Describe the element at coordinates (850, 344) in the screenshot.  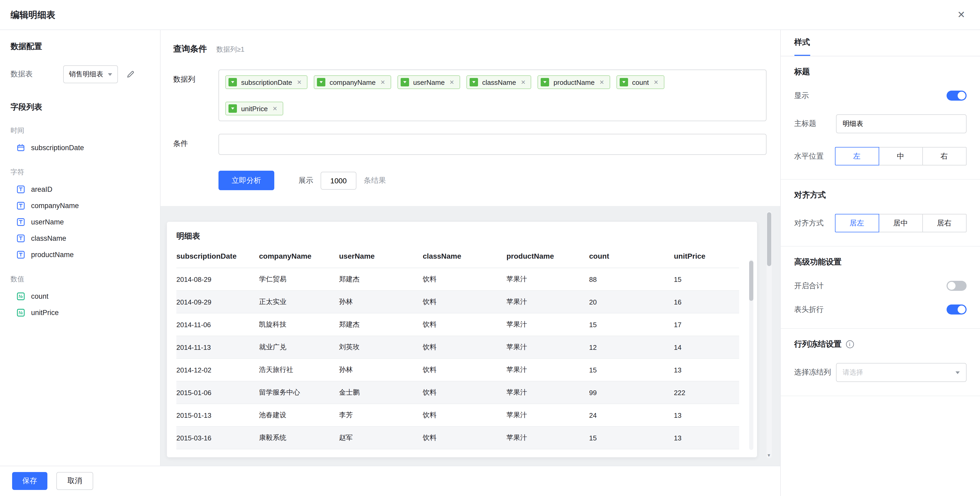
I see `info-icon: i` at that location.